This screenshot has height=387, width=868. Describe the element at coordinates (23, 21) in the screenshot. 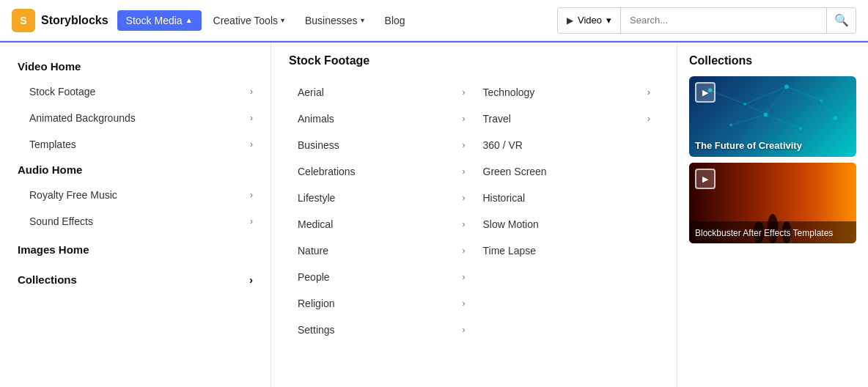

I see `logo-icon: S` at that location.